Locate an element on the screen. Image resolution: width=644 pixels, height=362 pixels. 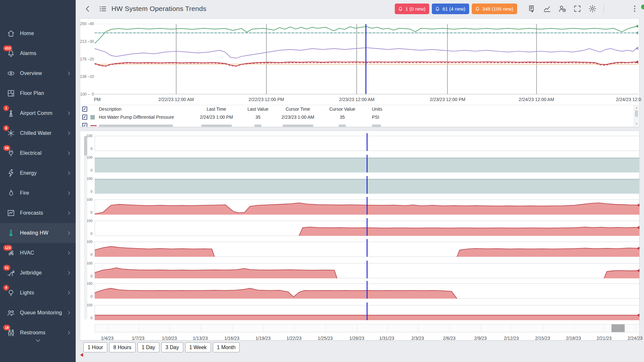
vertical-scrollbar-thumb is located at coordinates (86, 146).